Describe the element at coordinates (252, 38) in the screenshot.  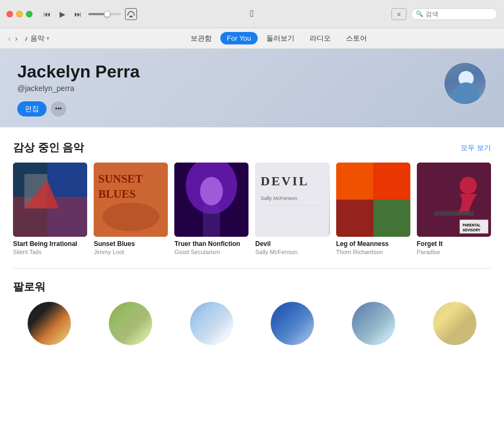
I see `navbar: ‹ › ♪ 음악 ▾ 보관함 For You 둘러보기 라디오 스토어` at that location.